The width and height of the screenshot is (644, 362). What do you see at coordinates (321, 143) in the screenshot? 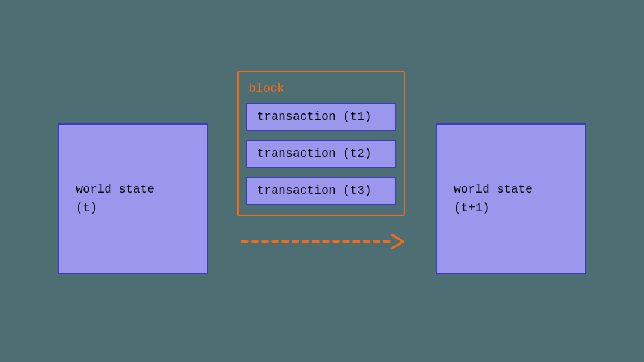
I see `block-container: block transaction (t1) transaction (t2) …` at bounding box center [321, 143].